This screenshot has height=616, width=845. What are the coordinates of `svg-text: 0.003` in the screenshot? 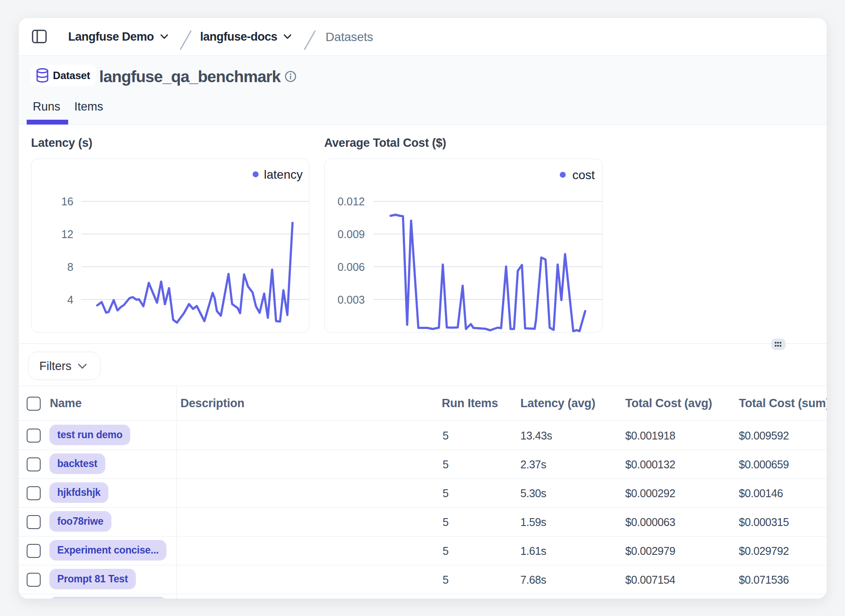 It's located at (351, 300).